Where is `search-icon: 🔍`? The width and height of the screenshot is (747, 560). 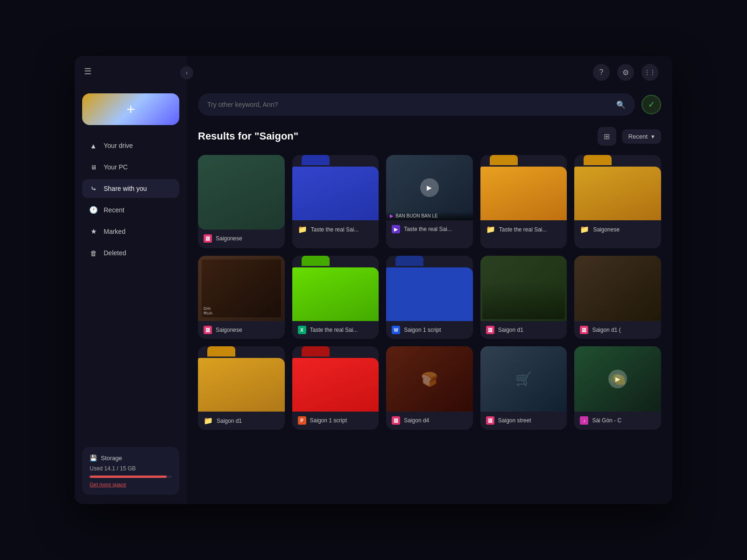 search-icon: 🔍 is located at coordinates (621, 105).